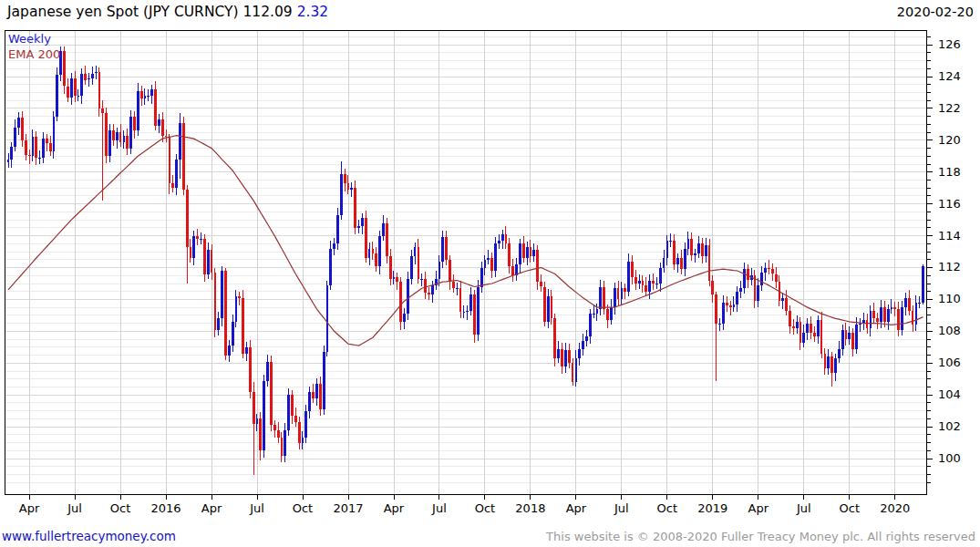 The image size is (980, 547). I want to click on y-axis-label: 124, so click(957, 77).